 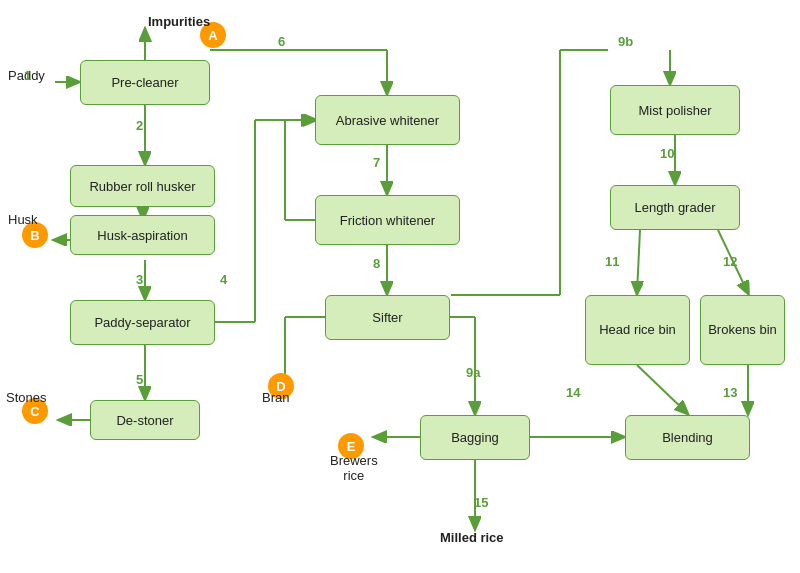 I want to click on step-15: 15, so click(x=481, y=502).